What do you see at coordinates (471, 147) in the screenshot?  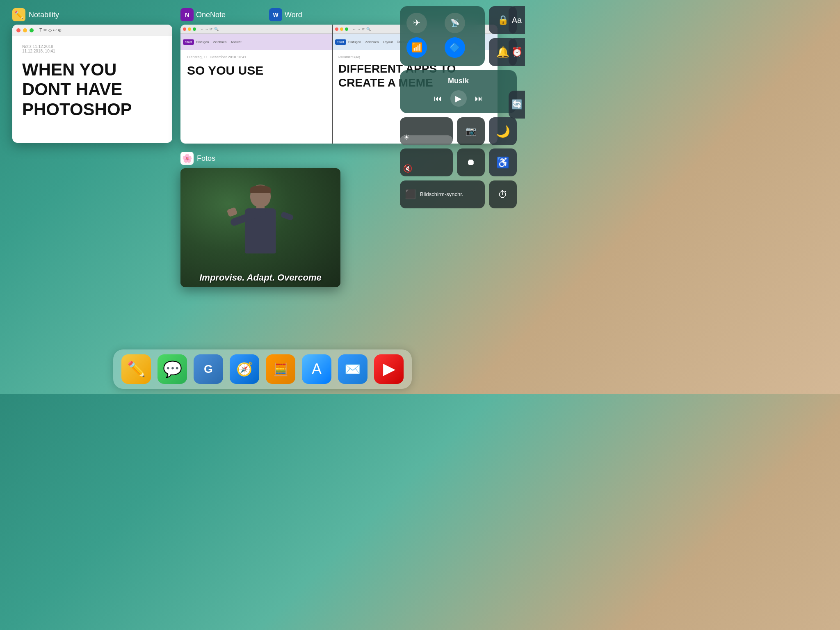 I see `icon-buttons: 📷 ⏺` at bounding box center [471, 147].